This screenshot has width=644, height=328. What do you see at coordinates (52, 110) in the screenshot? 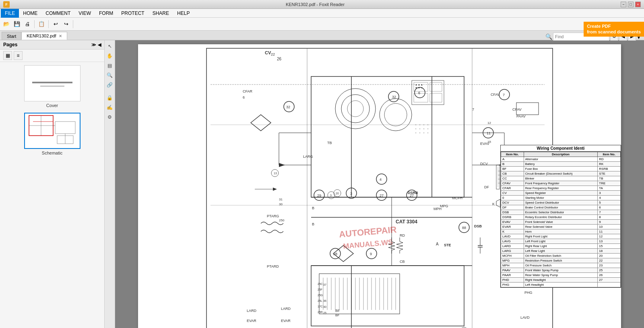
I see `page-thumbnails: Cover Schemati` at bounding box center [52, 110].